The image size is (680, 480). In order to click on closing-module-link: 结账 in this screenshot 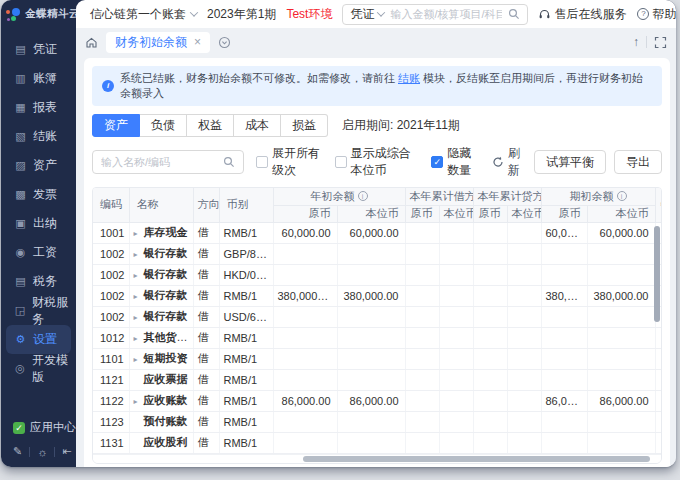, I will do `click(409, 78)`.